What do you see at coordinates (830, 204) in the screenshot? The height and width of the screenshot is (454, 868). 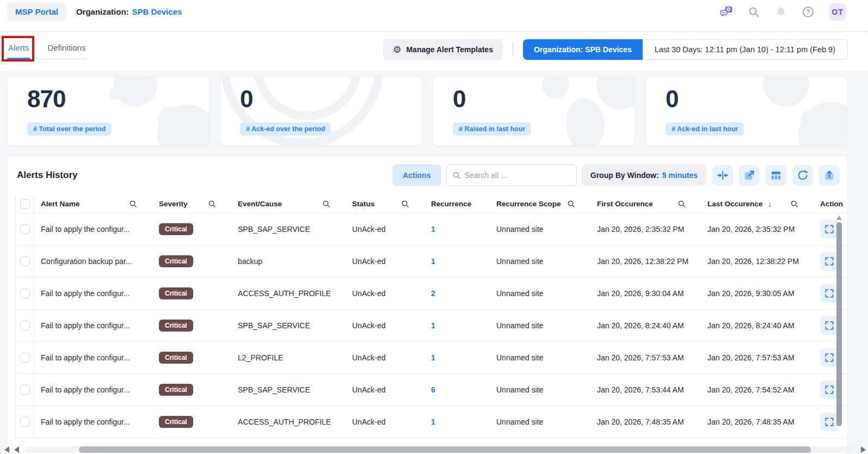 I see `column-header: Action` at bounding box center [830, 204].